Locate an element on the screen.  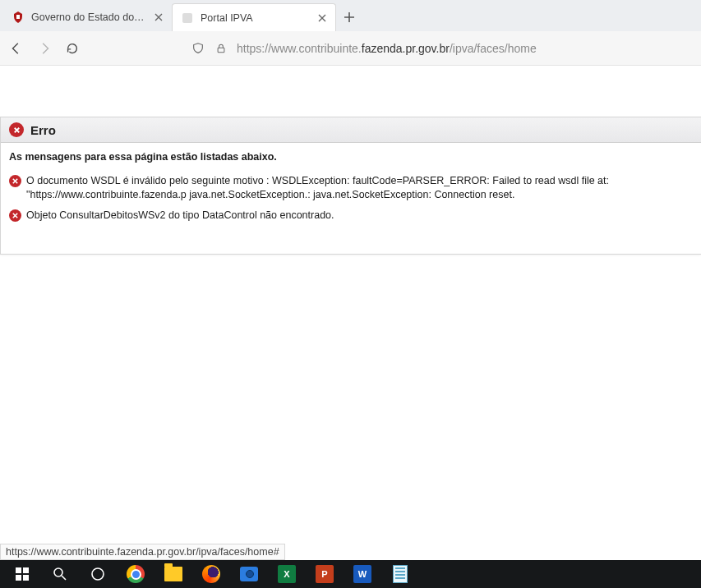
word-icon: W is located at coordinates (362, 574).